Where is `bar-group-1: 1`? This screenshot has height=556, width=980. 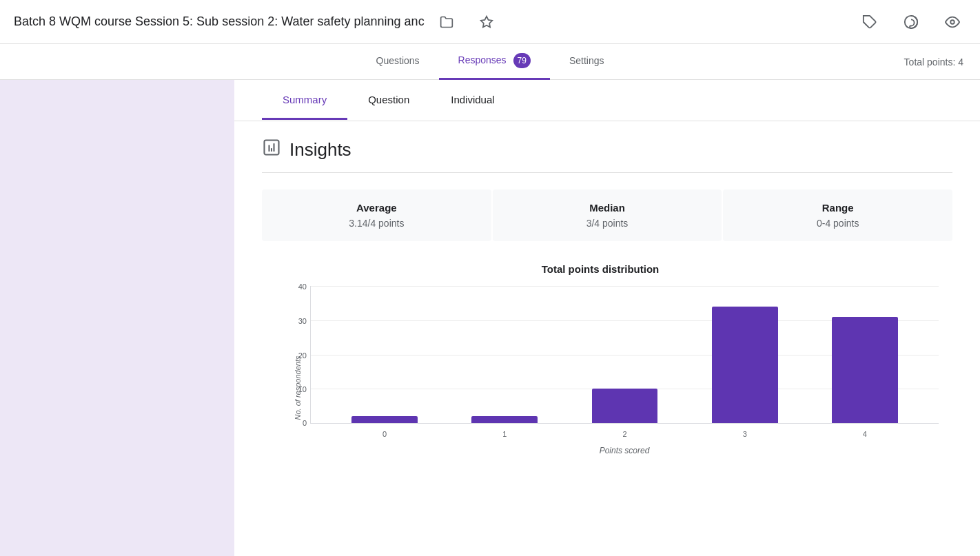 bar-group-1: 1 is located at coordinates (504, 354).